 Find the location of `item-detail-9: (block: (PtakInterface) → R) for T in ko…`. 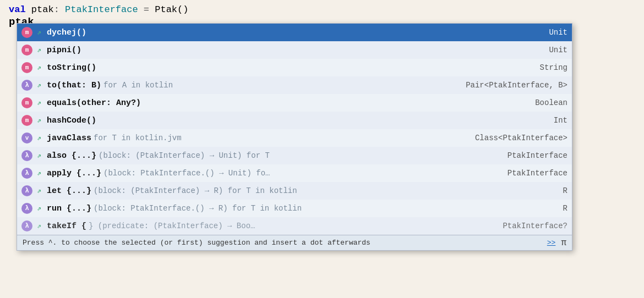

item-detail-9: (block: (PtakInterface) → R) for T in ko… is located at coordinates (195, 191).